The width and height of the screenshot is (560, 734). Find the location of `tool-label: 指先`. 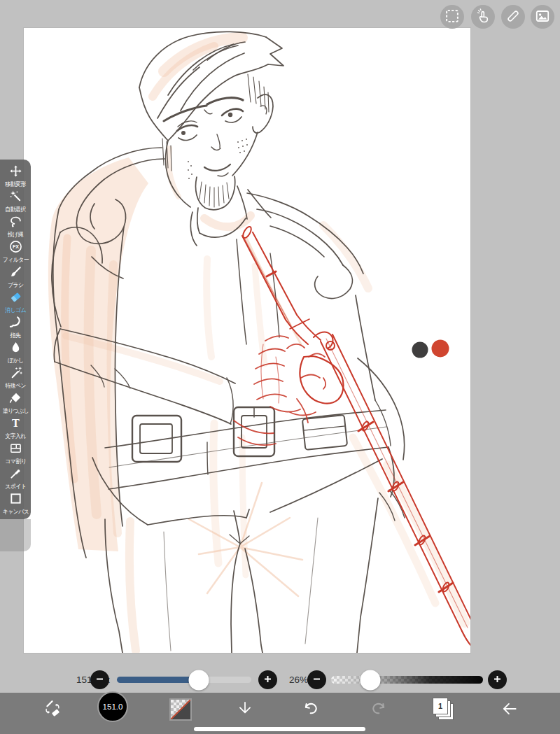

tool-label: 指先 is located at coordinates (15, 336).